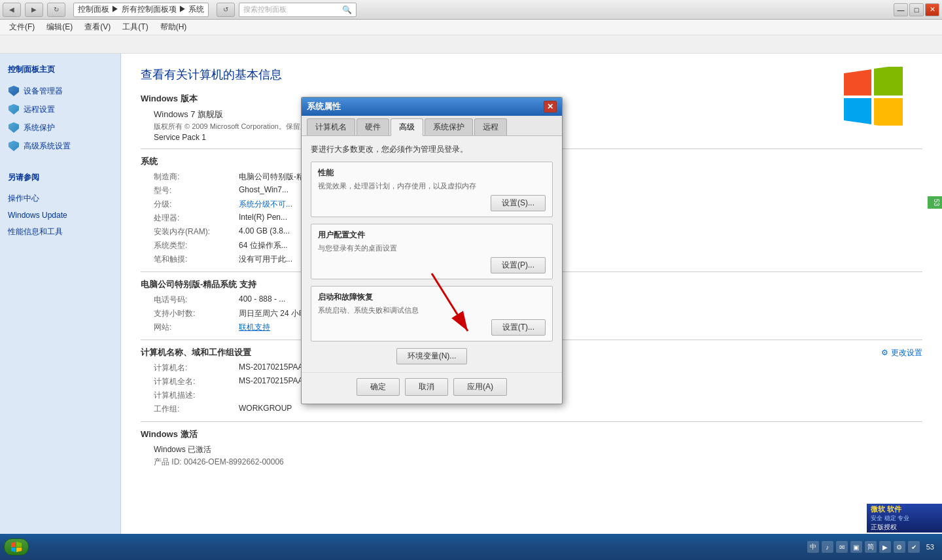 This screenshot has height=560, width=942. Describe the element at coordinates (471, 547) in the screenshot. I see `taskbar: 中 ♪ ✉ ▣ 简 ▶ ⚙ ✔ 53` at that location.